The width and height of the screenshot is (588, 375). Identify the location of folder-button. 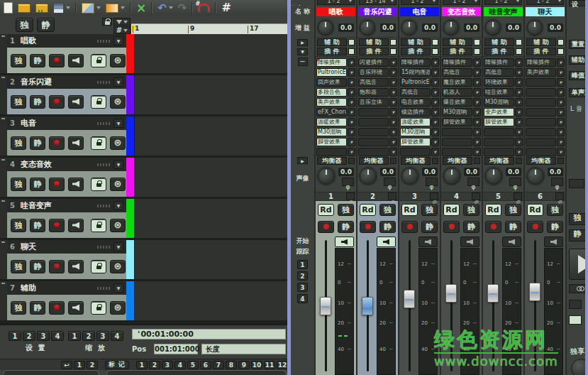
(577, 183).